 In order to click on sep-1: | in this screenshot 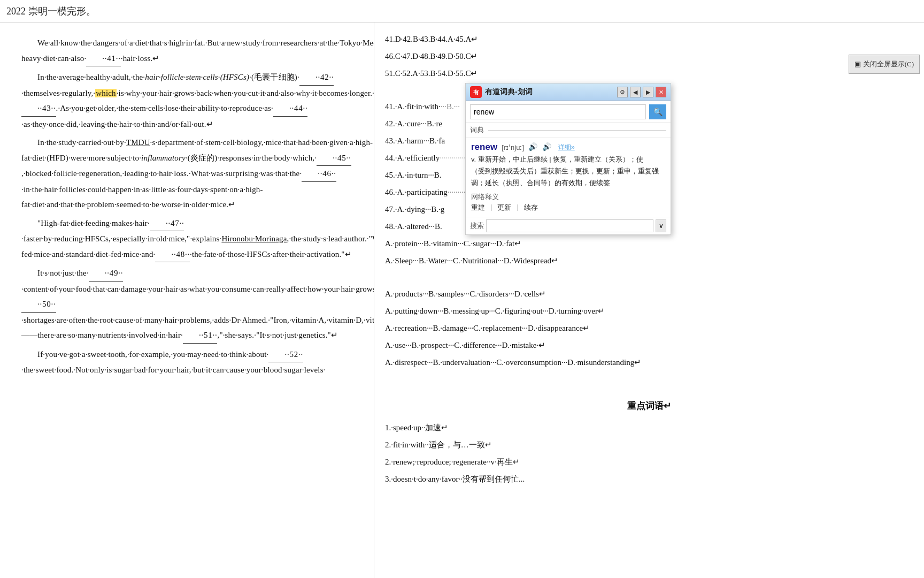, I will do `click(491, 208)`.